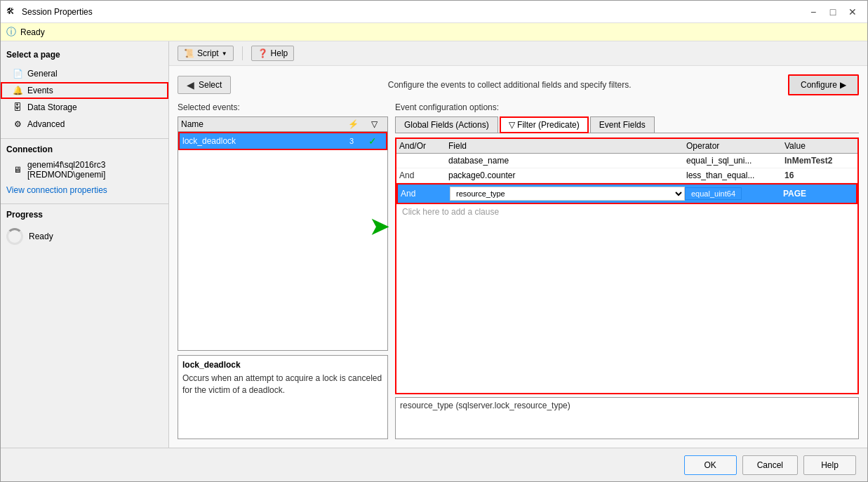 This screenshot has height=482, width=868. Describe the element at coordinates (283, 365) in the screenshot. I see `desc-title: lock_deadlock` at that location.